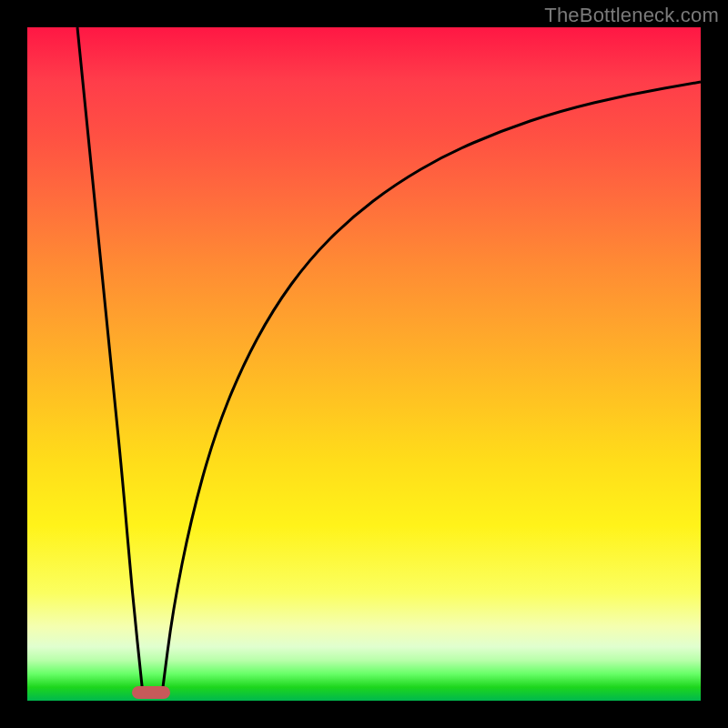  What do you see at coordinates (110, 360) in the screenshot?
I see `curve-left-branch` at bounding box center [110, 360].